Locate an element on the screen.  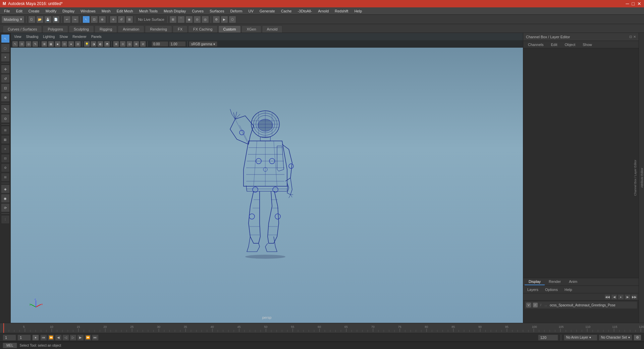
tab-curves-surfaces: Curves / Surfaces is located at coordinates (22, 29).